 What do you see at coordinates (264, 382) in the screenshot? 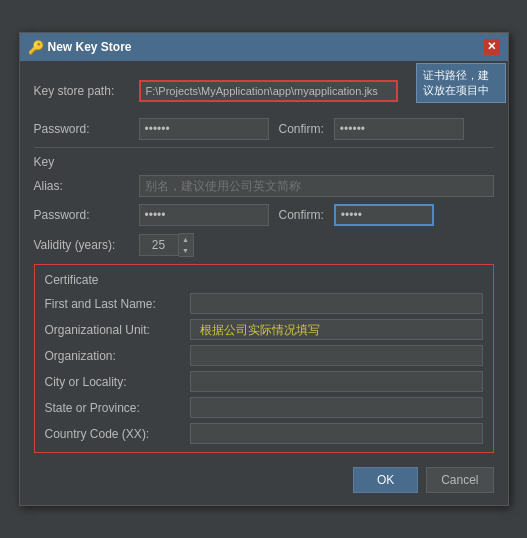
I see `city-row: City or Locality:` at bounding box center [264, 382].